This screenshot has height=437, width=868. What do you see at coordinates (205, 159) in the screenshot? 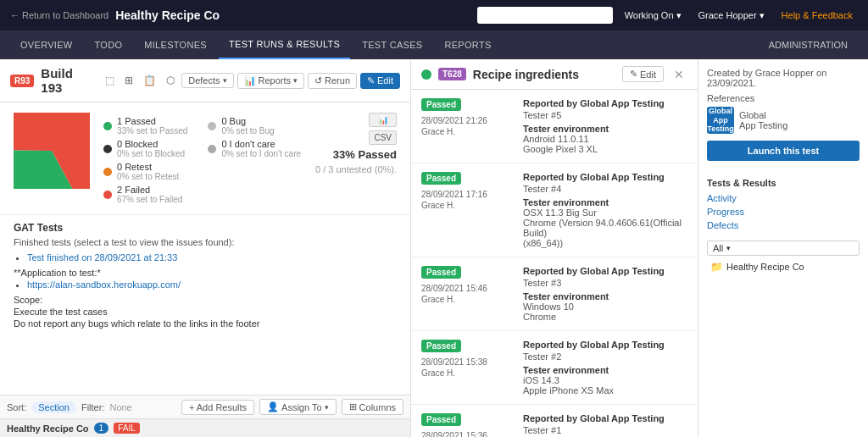
I see `chart-area: 1 Passed33% set to Passed 0 Blocked0% se…` at bounding box center [205, 159].